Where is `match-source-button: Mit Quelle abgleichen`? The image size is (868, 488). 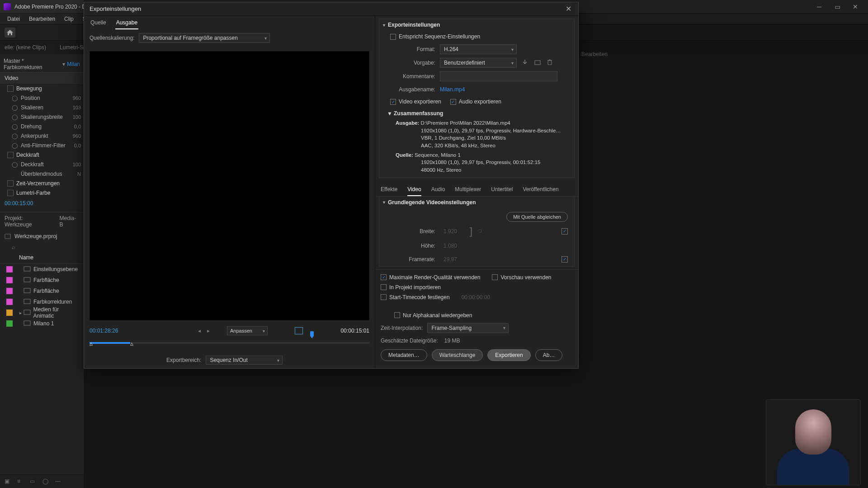 match-source-button: Mit Quelle abgleichen is located at coordinates (537, 217).